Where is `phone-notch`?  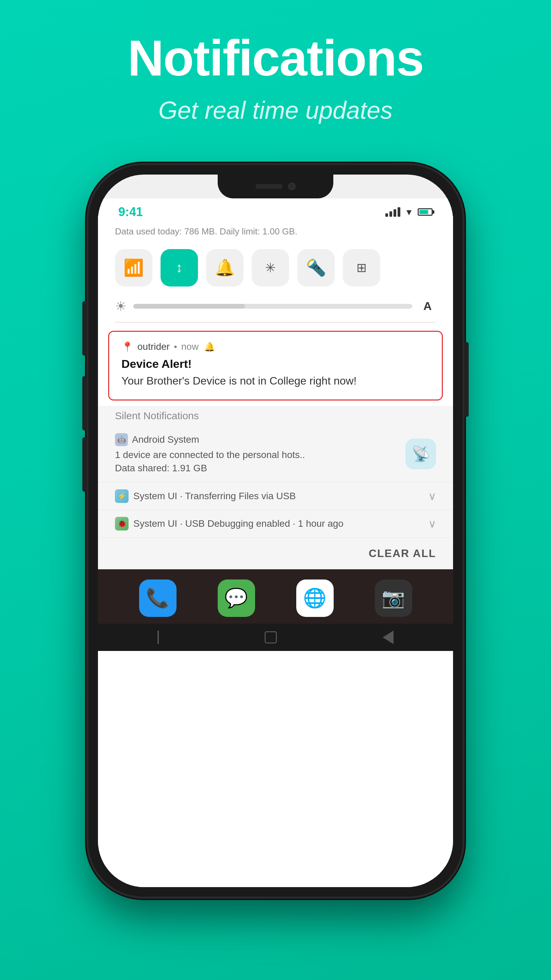
phone-notch is located at coordinates (275, 186).